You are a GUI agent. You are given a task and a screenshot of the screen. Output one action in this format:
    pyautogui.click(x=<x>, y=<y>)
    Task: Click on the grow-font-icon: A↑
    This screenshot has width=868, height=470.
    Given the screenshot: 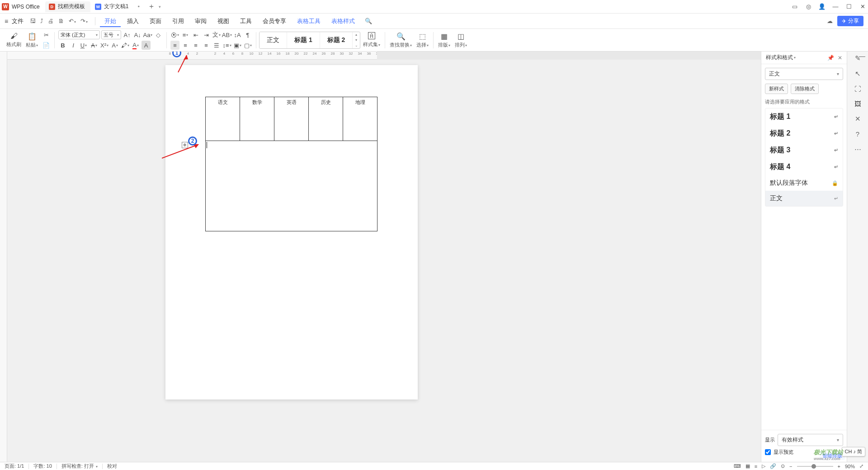 What is the action you would take?
    pyautogui.click(x=127, y=35)
    